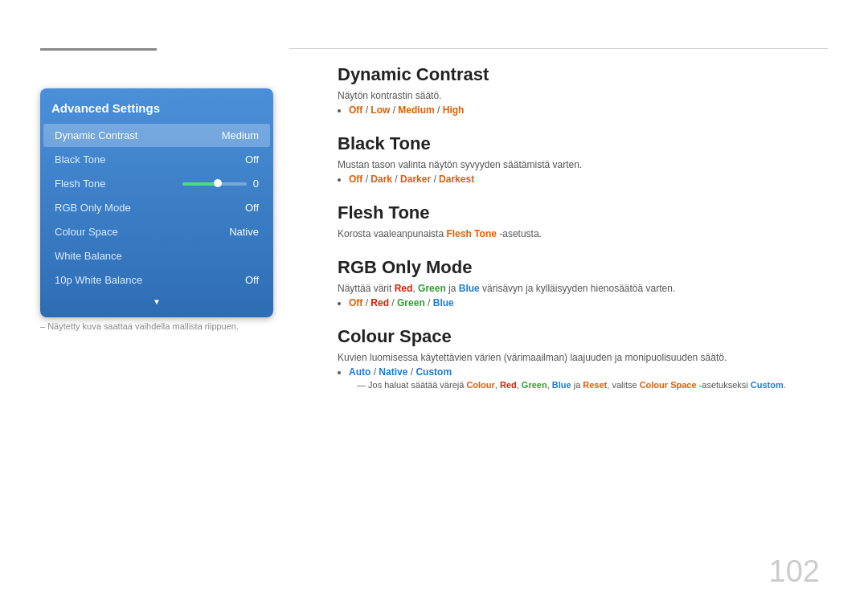 This screenshot has height=613, width=868. I want to click on dynamic-contrast-title: Dynamic Contrast, so click(583, 75).